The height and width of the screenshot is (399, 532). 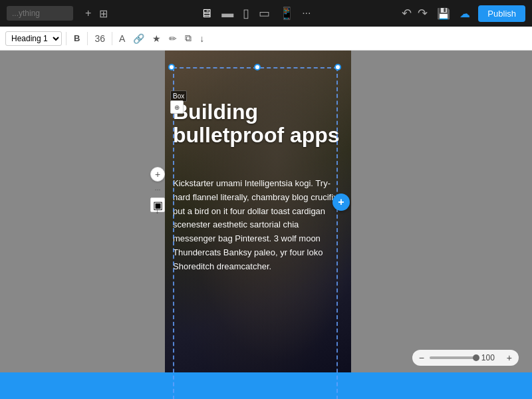 I want to click on star-icon: ★, so click(x=157, y=39).